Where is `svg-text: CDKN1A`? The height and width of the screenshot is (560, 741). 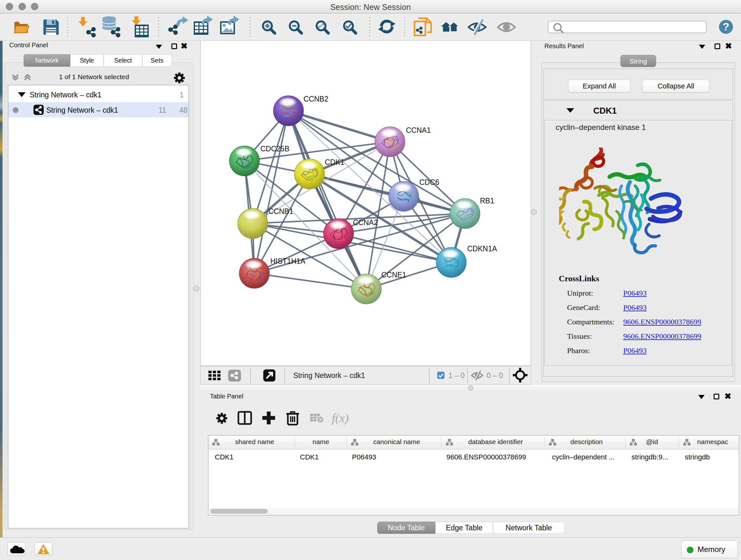 svg-text: CDKN1A is located at coordinates (482, 249).